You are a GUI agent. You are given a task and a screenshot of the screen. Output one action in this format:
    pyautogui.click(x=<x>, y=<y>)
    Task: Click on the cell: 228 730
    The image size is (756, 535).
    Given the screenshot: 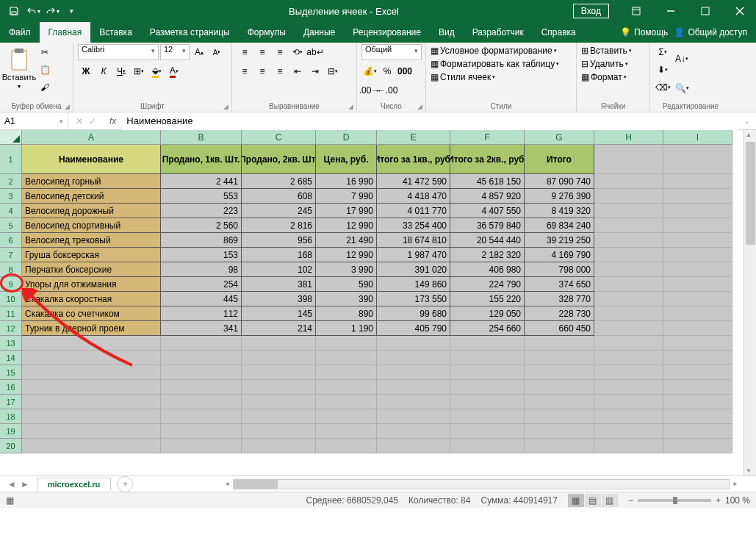 What is the action you would take?
    pyautogui.click(x=560, y=314)
    